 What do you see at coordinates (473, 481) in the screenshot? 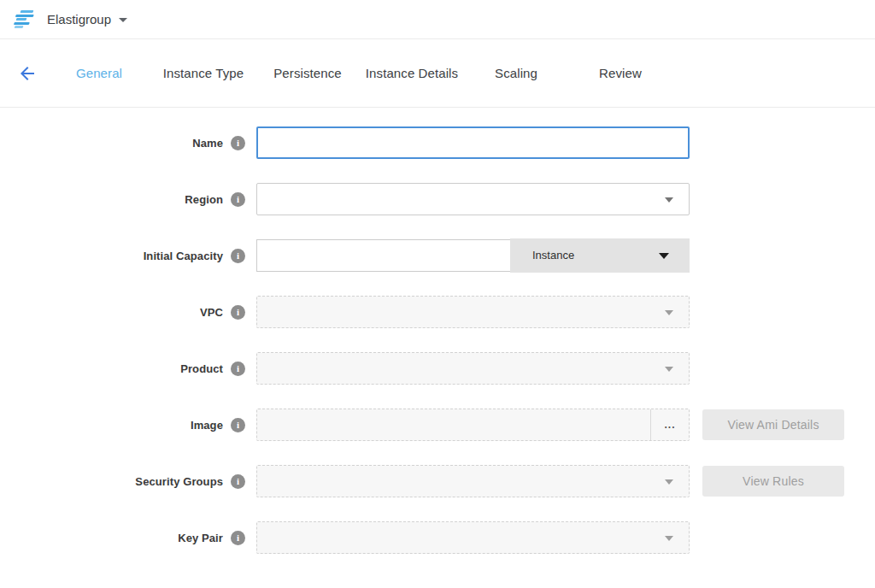
I see `security-groups-select` at bounding box center [473, 481].